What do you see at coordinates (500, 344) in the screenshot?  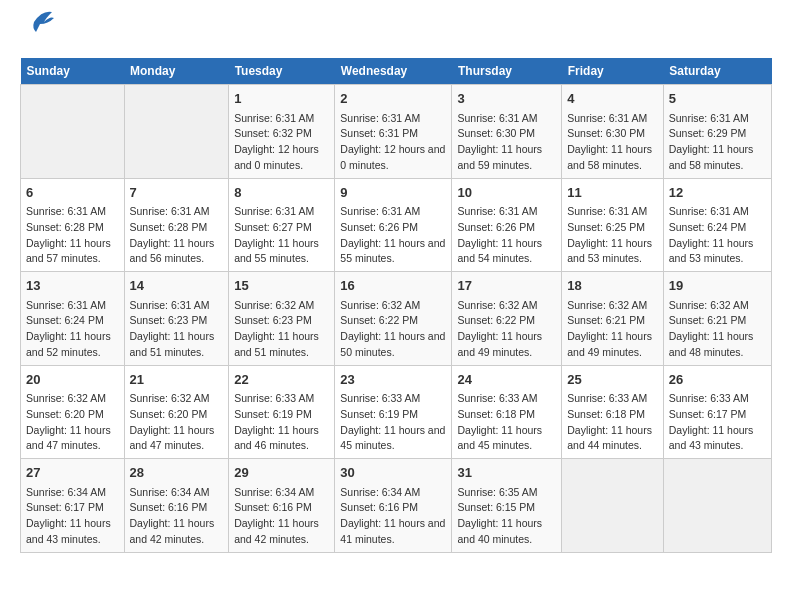 I see `daylight-text: Daylight: 11 hours and 49 minutes.` at bounding box center [500, 344].